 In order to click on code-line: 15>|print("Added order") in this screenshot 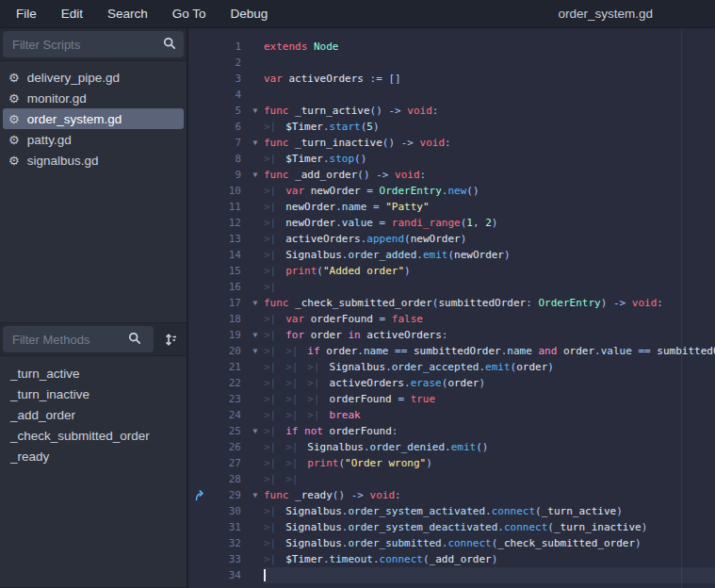, I will do `click(452, 271)`.